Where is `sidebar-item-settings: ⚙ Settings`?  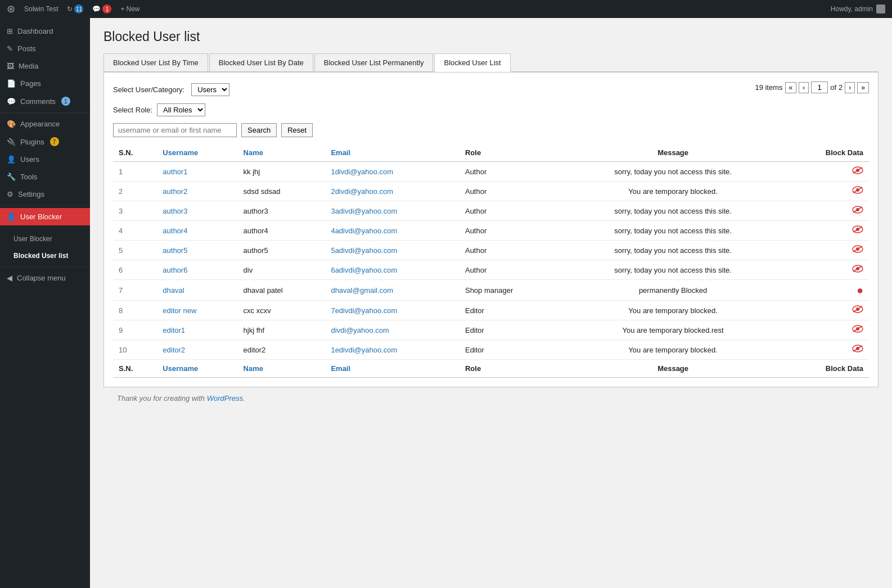 sidebar-item-settings: ⚙ Settings is located at coordinates (45, 195).